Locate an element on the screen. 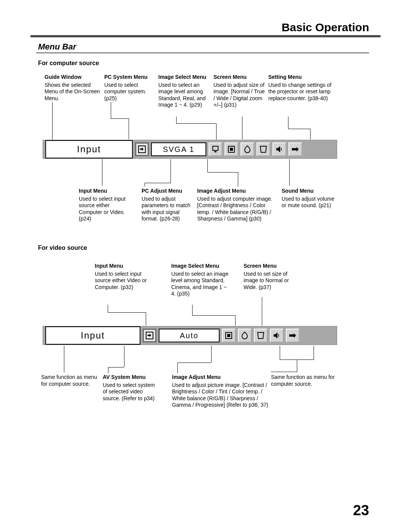  callout-body: Used to set size of image to Normal or W… is located at coordinates (270, 281).